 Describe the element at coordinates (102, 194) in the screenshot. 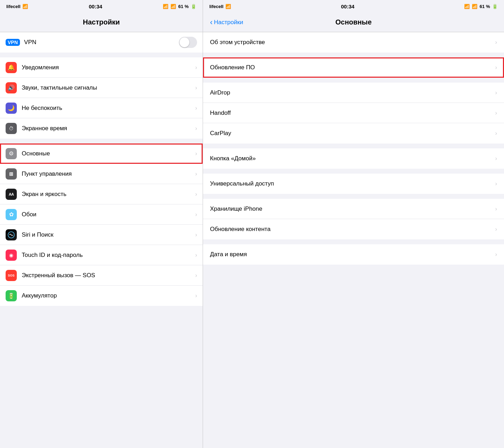

I see `display-item: AA Экран и яркость ›` at that location.